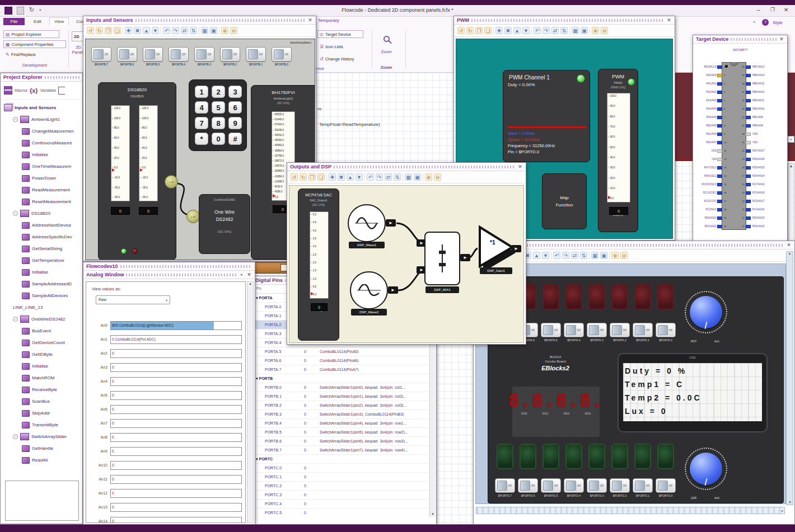  I want to click on tree-item: GetDeviceCount, so click(42, 342).